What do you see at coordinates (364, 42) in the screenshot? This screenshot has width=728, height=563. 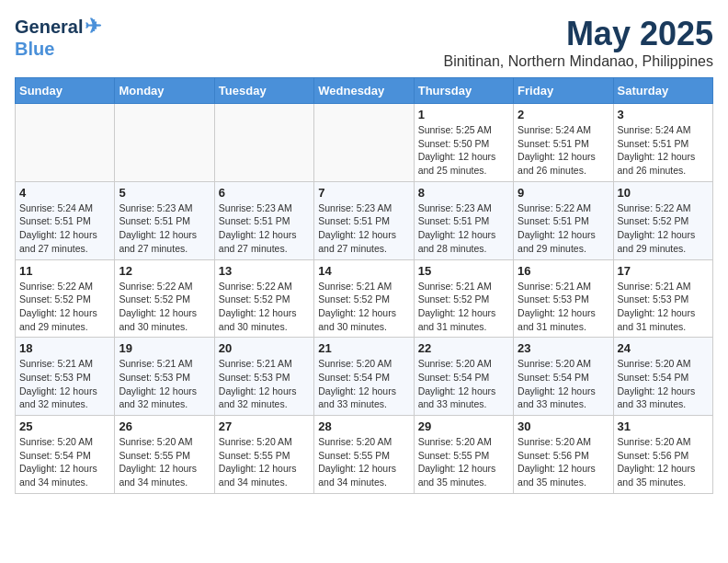 I see `page-header: General ✈ Blue May 2025 Binitinan, North…` at bounding box center [364, 42].